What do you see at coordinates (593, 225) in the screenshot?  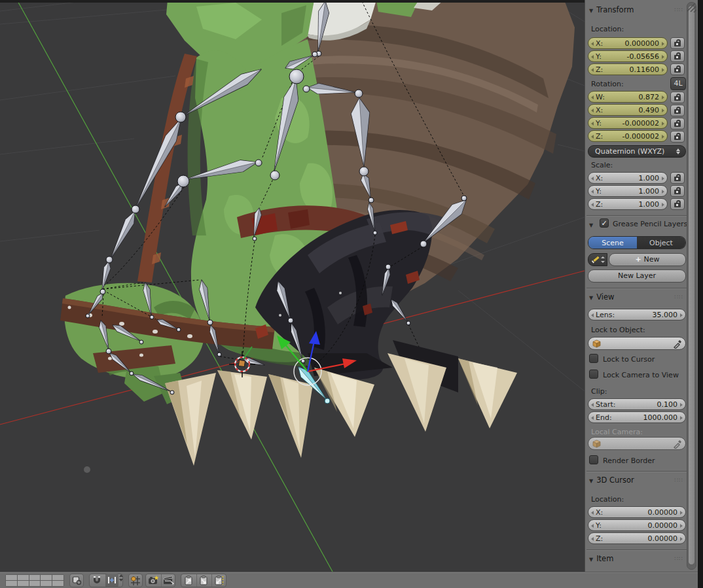 I see `panel-header-grease-pencil: ▼` at bounding box center [593, 225].